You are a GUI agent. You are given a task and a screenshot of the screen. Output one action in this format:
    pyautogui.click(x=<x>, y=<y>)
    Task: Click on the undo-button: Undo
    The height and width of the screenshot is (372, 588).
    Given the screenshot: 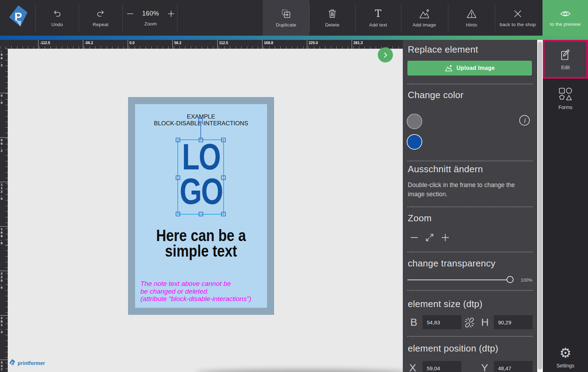 What is the action you would take?
    pyautogui.click(x=57, y=18)
    